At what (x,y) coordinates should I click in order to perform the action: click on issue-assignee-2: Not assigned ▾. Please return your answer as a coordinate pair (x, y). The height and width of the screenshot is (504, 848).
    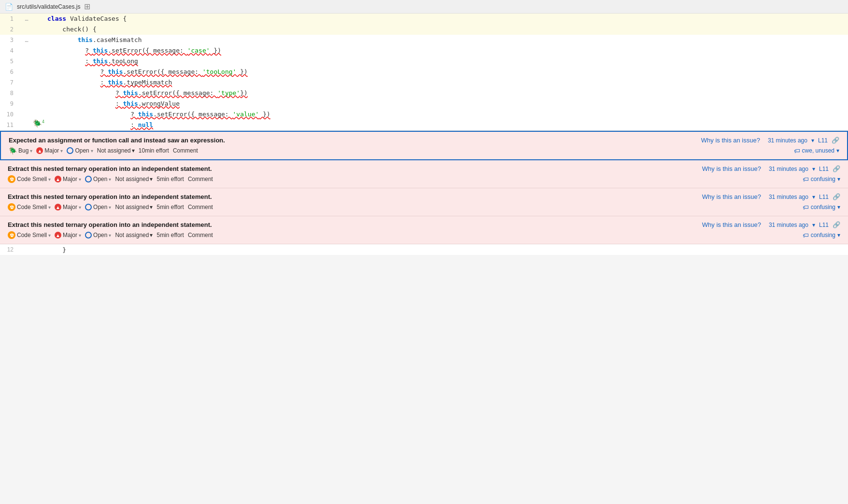
    Looking at the image, I should click on (134, 179).